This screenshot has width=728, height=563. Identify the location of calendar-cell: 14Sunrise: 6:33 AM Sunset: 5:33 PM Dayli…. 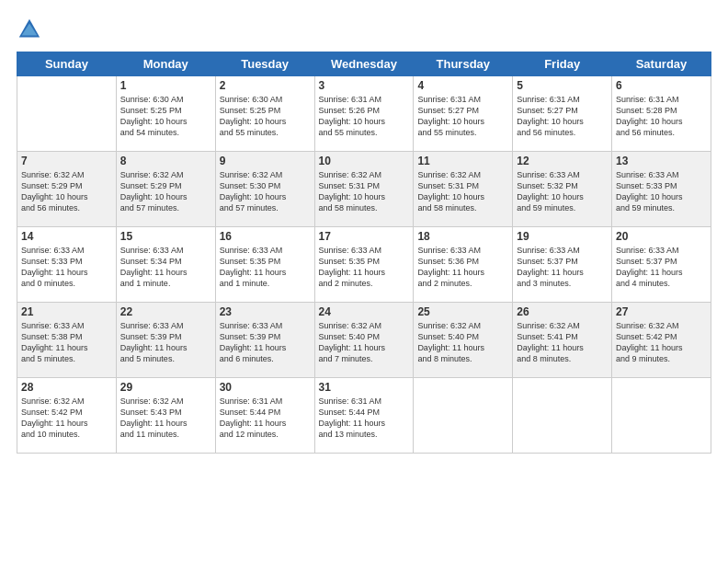
(67, 265).